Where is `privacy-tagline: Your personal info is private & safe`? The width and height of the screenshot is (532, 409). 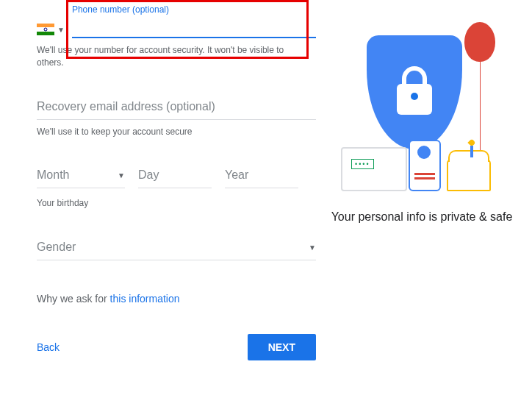
privacy-tagline: Your personal info is private & safe is located at coordinates (422, 217).